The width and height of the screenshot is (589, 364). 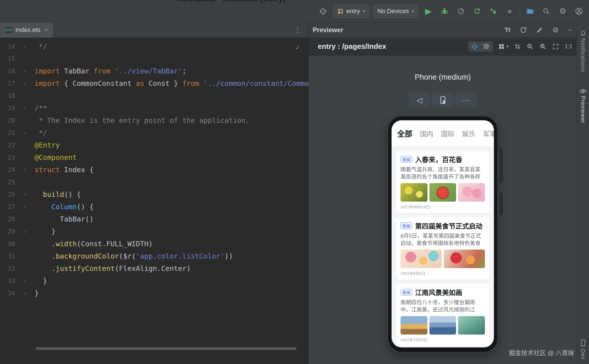 I want to click on code-line: 32 .justifyContent(FlexAlign.Center), so click(x=154, y=268).